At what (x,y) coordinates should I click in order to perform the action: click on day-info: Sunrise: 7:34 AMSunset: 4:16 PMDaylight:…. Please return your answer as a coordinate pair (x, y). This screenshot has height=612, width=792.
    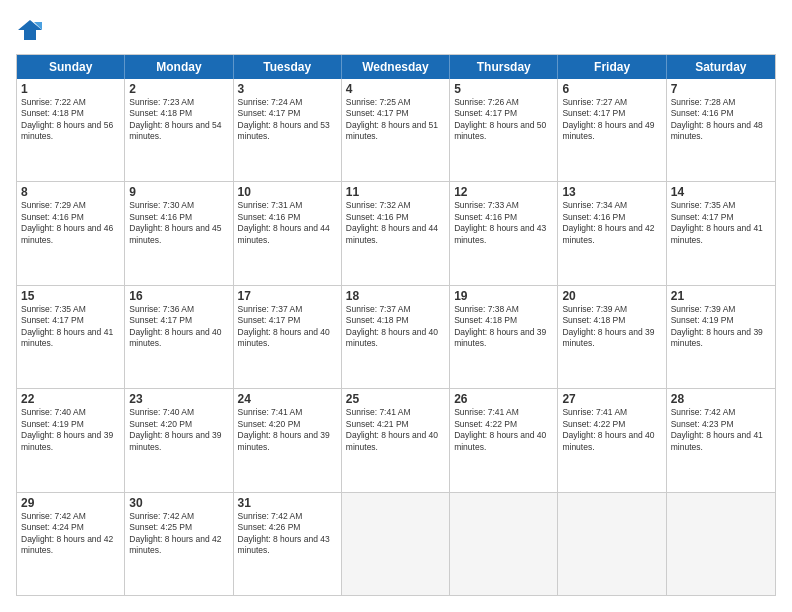
    Looking at the image, I should click on (612, 223).